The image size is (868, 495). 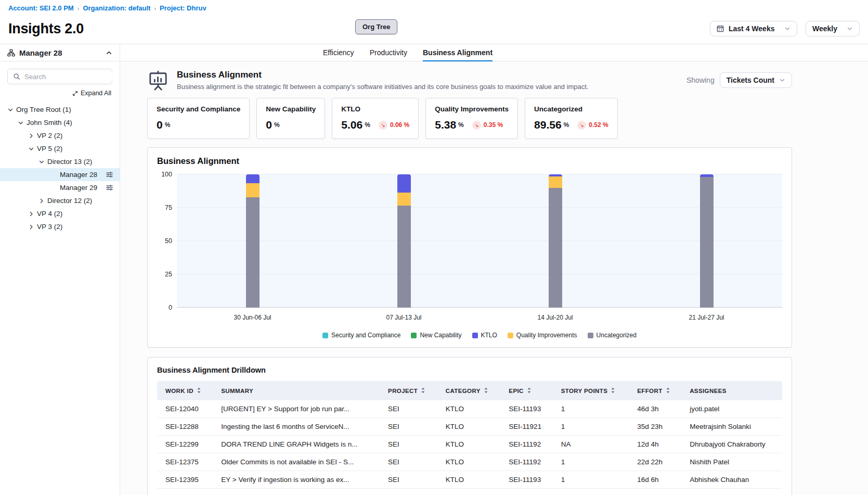 I want to click on breadcrumb-link-organization: Organization: default, so click(x=116, y=8).